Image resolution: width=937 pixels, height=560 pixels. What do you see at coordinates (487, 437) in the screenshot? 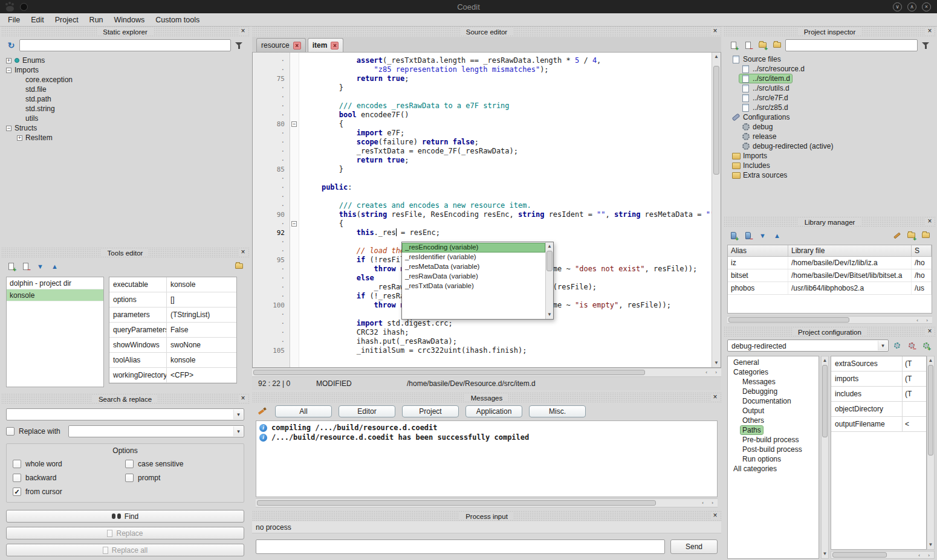
I see `message-row: i/.../build/resource.d.coedit has been s…` at bounding box center [487, 437].